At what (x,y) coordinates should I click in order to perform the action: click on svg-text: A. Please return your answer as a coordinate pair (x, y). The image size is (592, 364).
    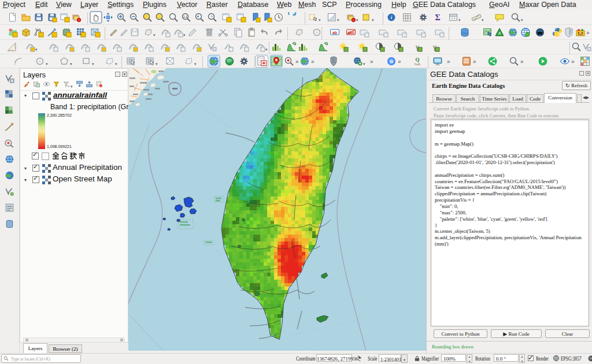
    Looking at the image, I should click on (500, 34).